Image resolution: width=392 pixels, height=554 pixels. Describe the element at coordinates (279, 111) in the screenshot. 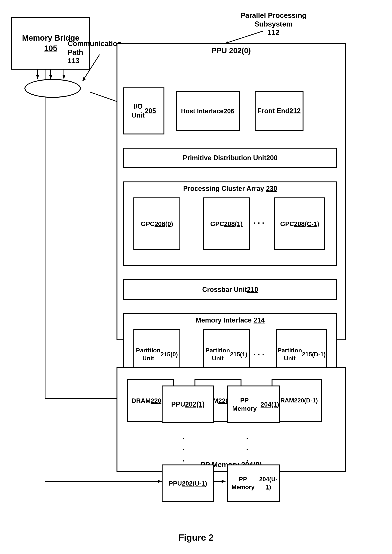

I see `front-end-box: Front End212` at that location.